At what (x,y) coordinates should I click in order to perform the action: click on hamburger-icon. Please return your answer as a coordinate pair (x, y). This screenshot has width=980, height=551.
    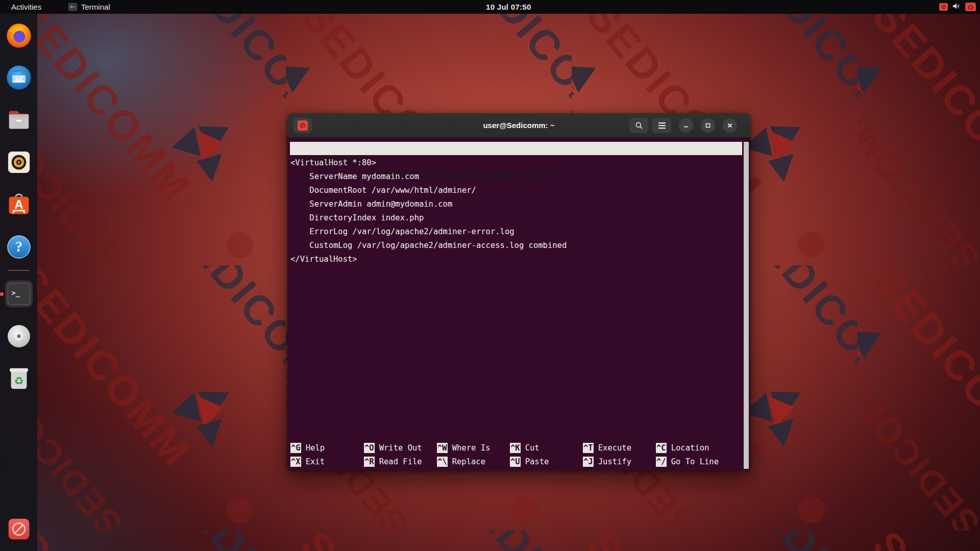
    Looking at the image, I should click on (662, 126).